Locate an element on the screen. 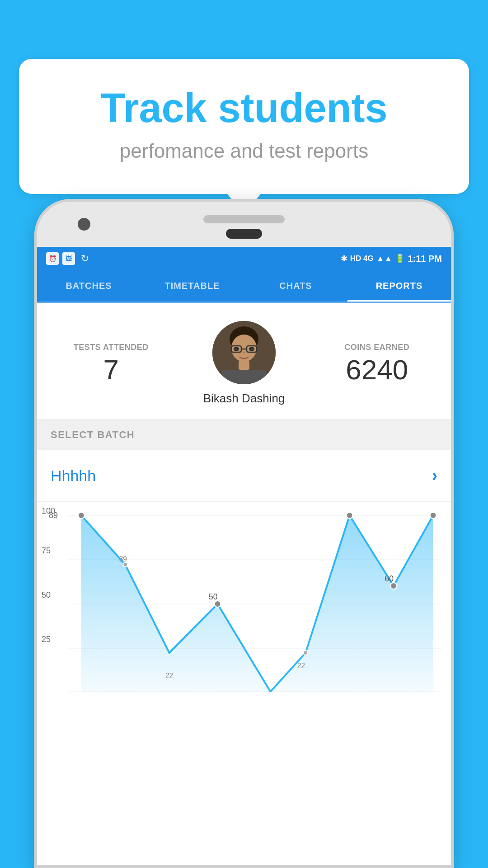  profile-name: Bikash Dashing is located at coordinates (244, 399).